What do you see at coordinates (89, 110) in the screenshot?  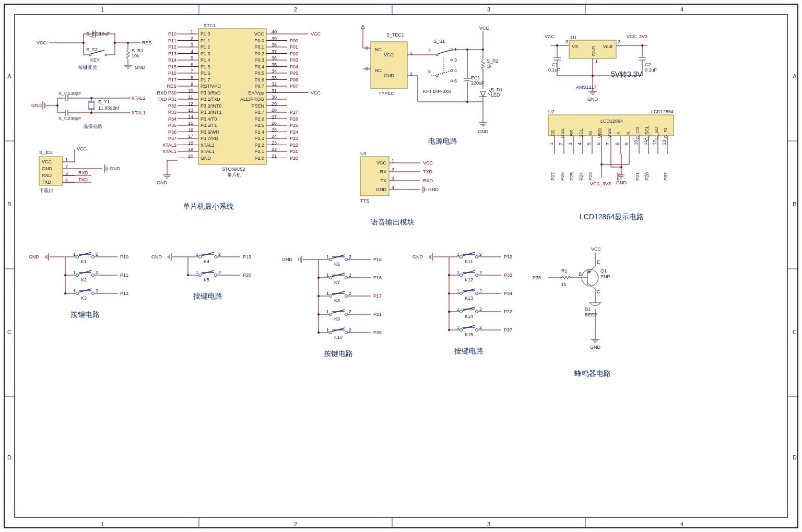 I see `oscillator-circuit: GND S_C1 30pF S_C2 30pF S_Y1 11.0592M XT…` at bounding box center [89, 110].